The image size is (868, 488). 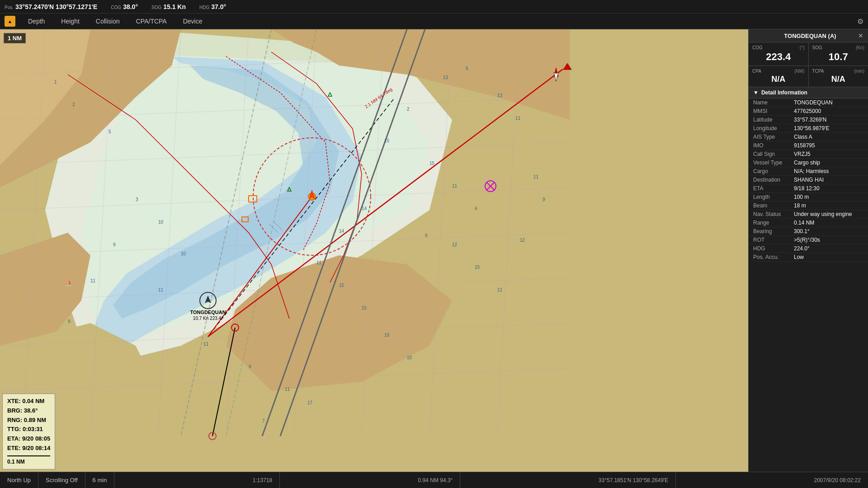 What do you see at coordinates (829, 231) in the screenshot?
I see `detail-val: 300.1°` at bounding box center [829, 231].